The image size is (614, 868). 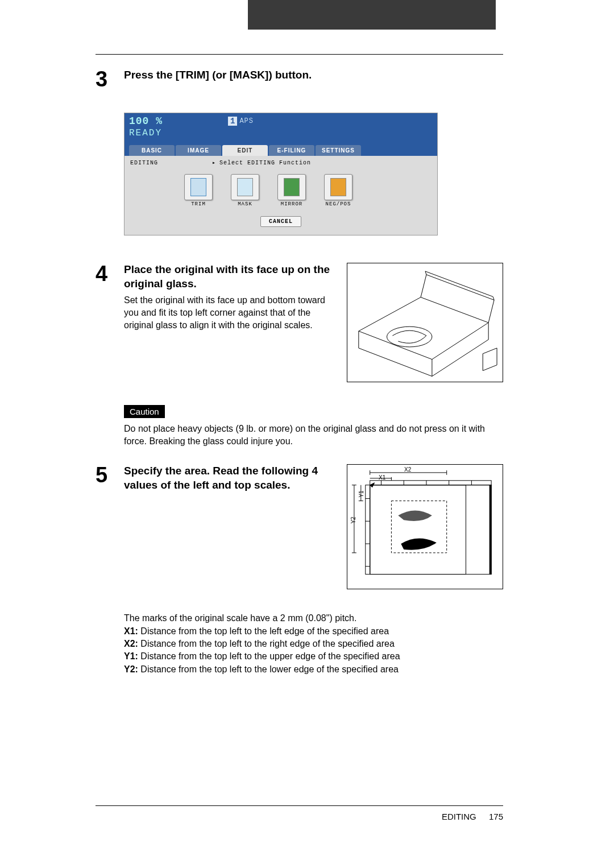 What do you see at coordinates (425, 527) in the screenshot?
I see `scale-diagram-svg` at bounding box center [425, 527].